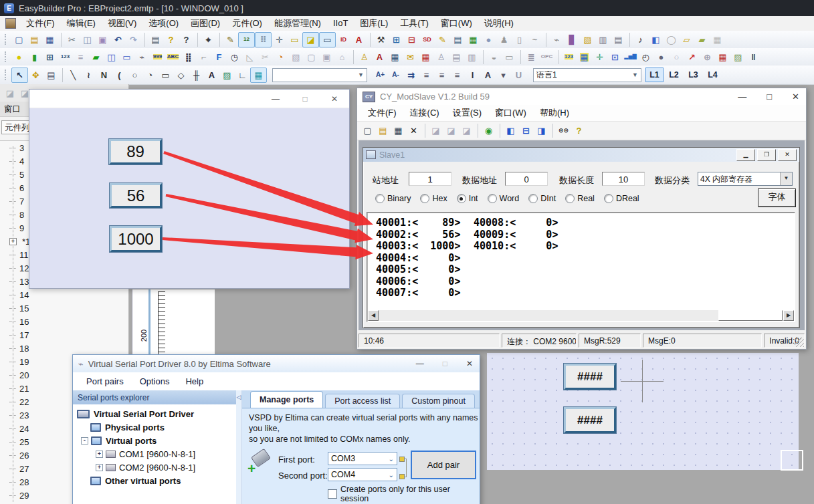 The width and height of the screenshot is (814, 504). What do you see at coordinates (171, 40) in the screenshot?
I see `help-icon: ?` at bounding box center [171, 40].